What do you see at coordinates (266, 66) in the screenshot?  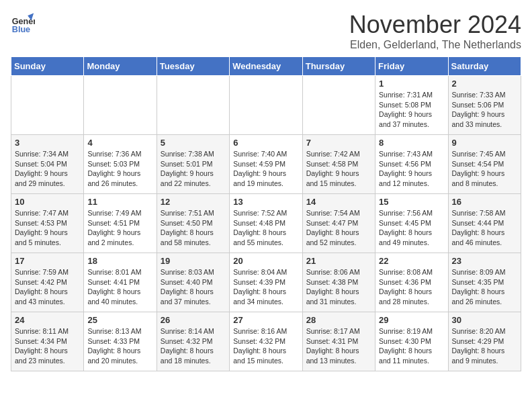 I see `calendar-header-row: SundayMondayTuesdayWednesdayThursdayFrid…` at bounding box center [266, 66].